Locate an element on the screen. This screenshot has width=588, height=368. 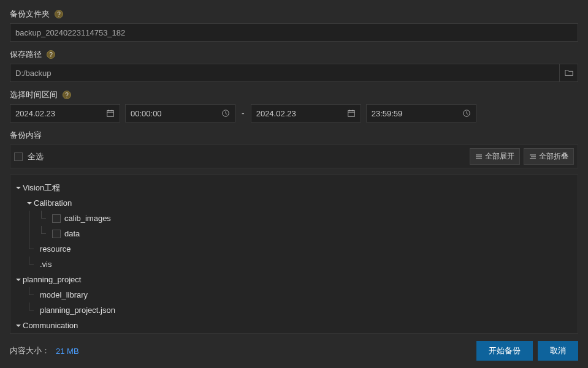
end-time-value: 23:59:59 is located at coordinates (417, 114).